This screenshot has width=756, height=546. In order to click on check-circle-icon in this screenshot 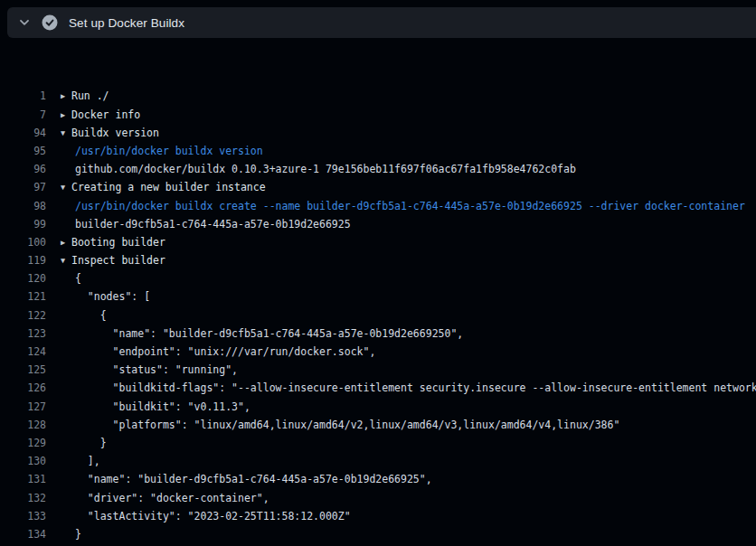, I will do `click(50, 23)`.